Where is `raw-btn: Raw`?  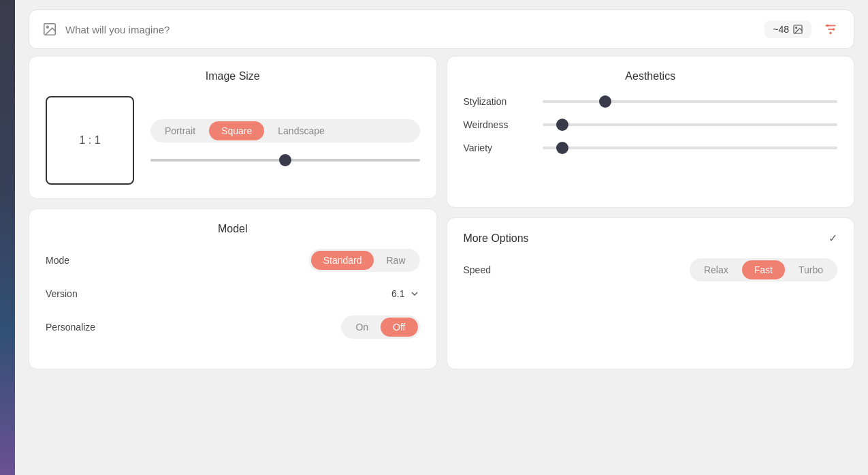
raw-btn: Raw is located at coordinates (396, 260).